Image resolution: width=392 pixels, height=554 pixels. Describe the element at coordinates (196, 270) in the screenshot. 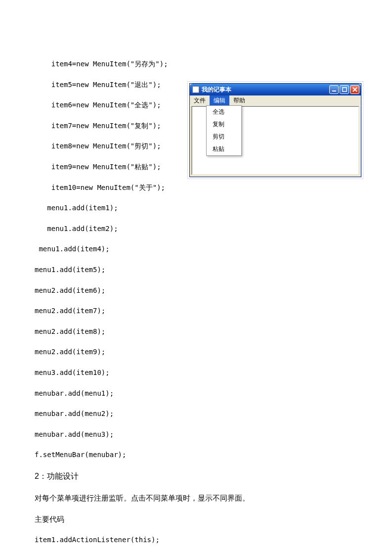

I see `code-line: menu1.add(item5);` at that location.